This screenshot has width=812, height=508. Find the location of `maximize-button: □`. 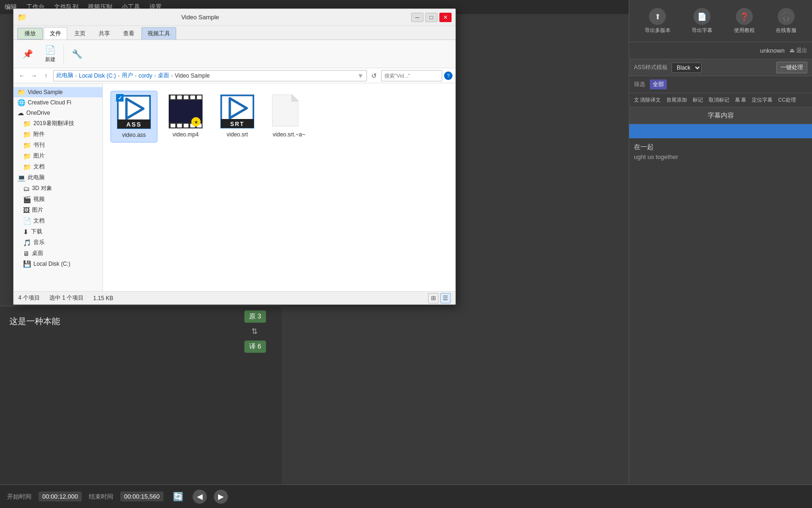

maximize-button: □ is located at coordinates (431, 17).